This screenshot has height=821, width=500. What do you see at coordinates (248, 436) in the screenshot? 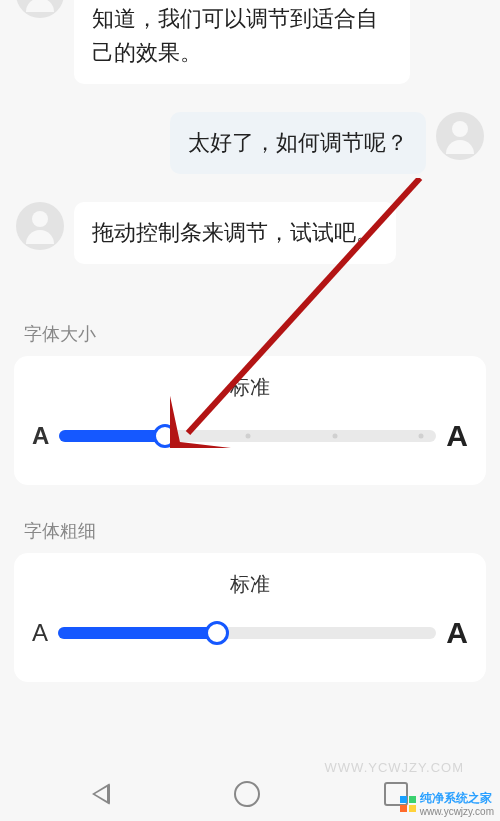
I see `font-size-slider` at bounding box center [248, 436].